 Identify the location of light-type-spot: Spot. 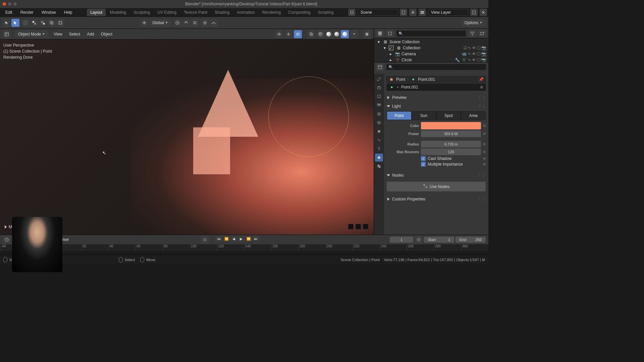
(449, 116).